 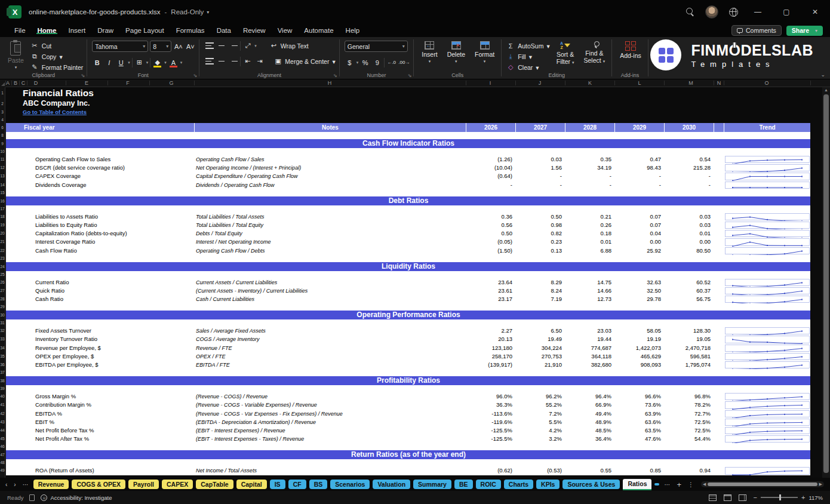 What do you see at coordinates (247, 61) in the screenshot?
I see `decrease-indent-button: ⇤` at bounding box center [247, 61].